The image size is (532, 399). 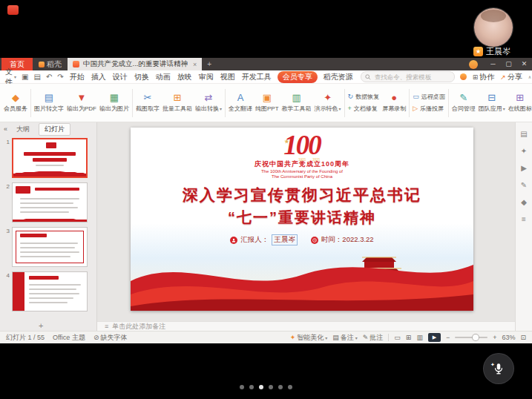 I want to click on notes-toggle-button: ▤ 备注 ▾, so click(x=345, y=338).